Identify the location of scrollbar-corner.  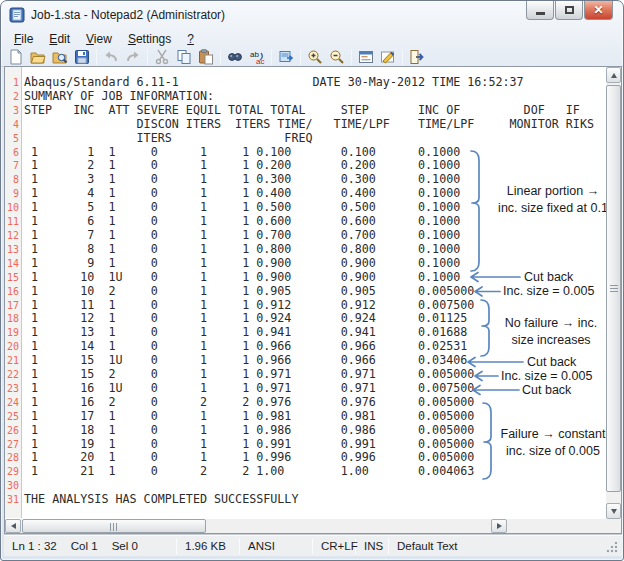
(614, 526).